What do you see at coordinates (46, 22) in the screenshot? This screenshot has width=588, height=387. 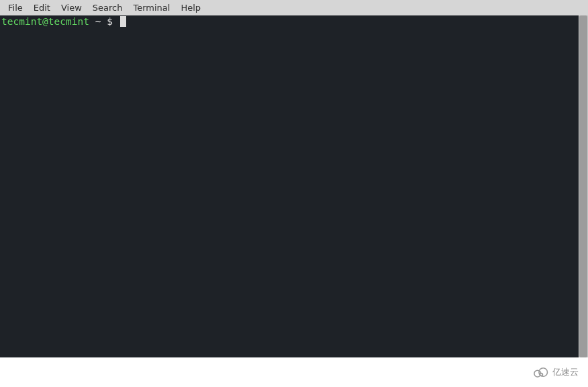 I see `prompt-user-host: tecmint@tecmint` at bounding box center [46, 22].